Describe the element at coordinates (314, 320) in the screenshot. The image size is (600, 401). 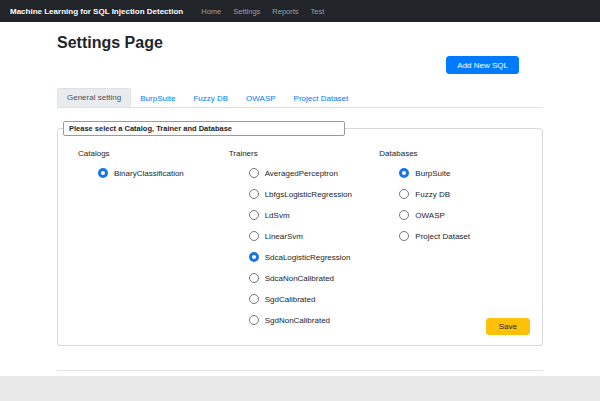
I see `option-row: SgdNonCalibrated` at that location.